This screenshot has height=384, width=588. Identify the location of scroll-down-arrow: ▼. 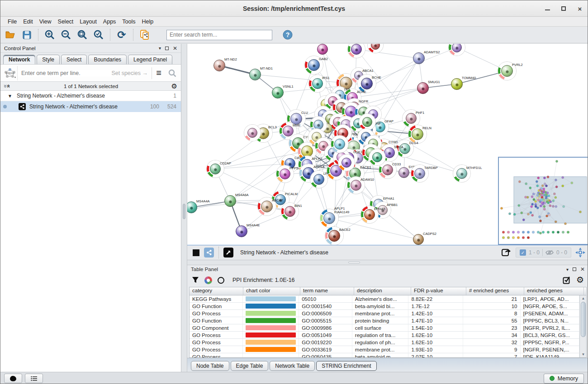
(583, 354).